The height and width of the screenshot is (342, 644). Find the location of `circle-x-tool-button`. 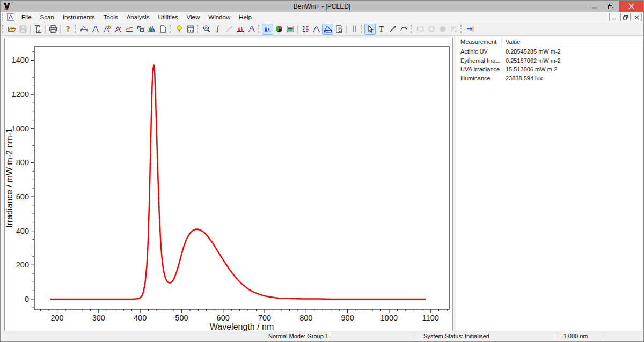

circle-x-tool-button is located at coordinates (431, 29).